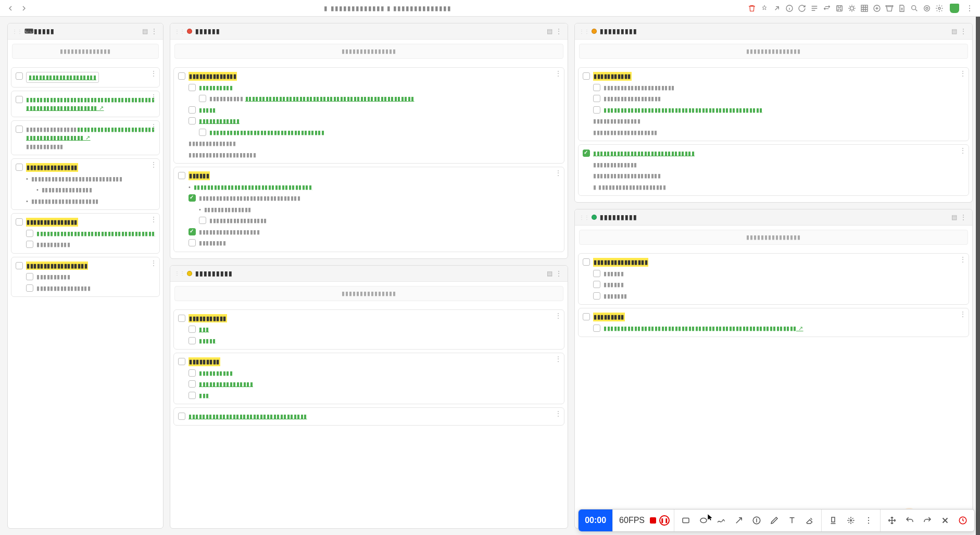  Describe the element at coordinates (369, 330) in the screenshot. I see `card: ⋮ ▮▮▮▮▮▮▮▮▮▮▮ ▮▮▮ ▮▮▮▮▮` at that location.